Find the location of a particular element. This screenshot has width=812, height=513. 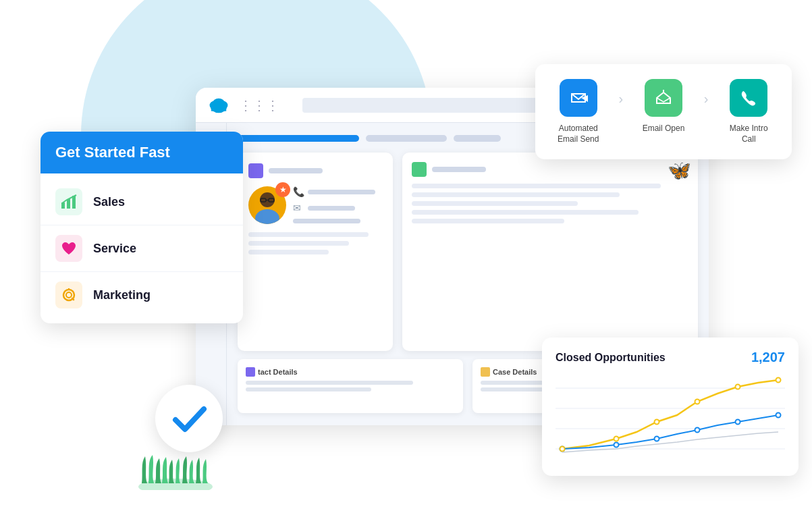

chart-value: 1,207 is located at coordinates (768, 358).